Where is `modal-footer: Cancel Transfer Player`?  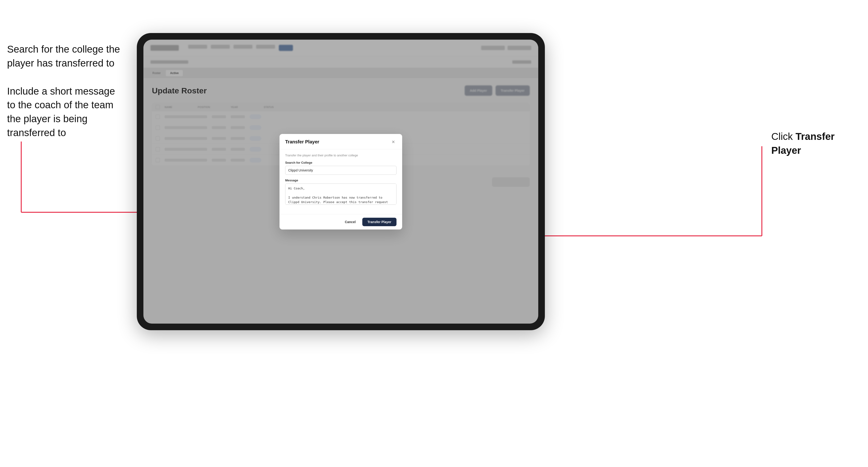 modal-footer: Cancel Transfer Player is located at coordinates (341, 222).